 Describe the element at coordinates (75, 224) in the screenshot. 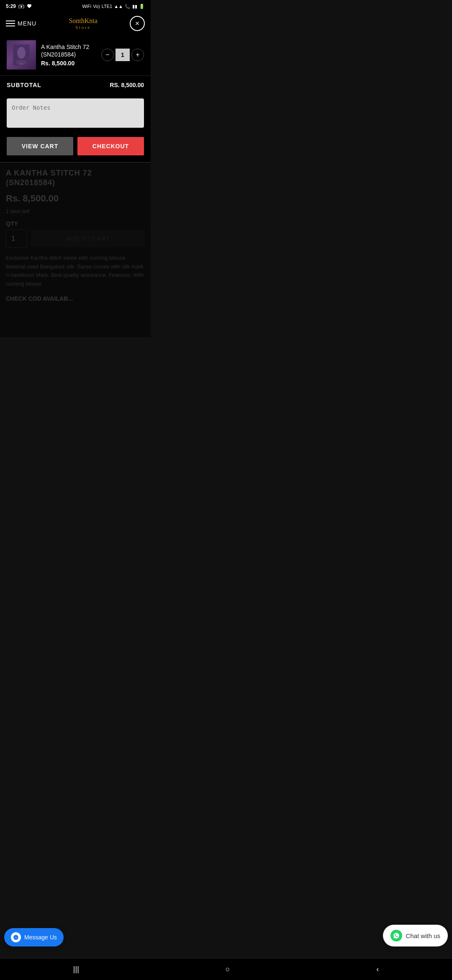

I see `qty-label: QTY` at that location.